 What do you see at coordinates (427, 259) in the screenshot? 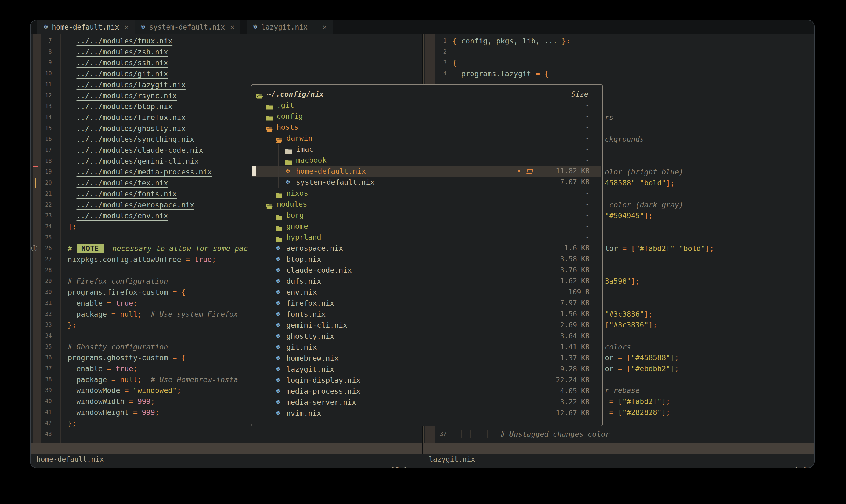
I see `tree-item-btop.nix: ❄btop.nix3.58 KB` at bounding box center [427, 259].